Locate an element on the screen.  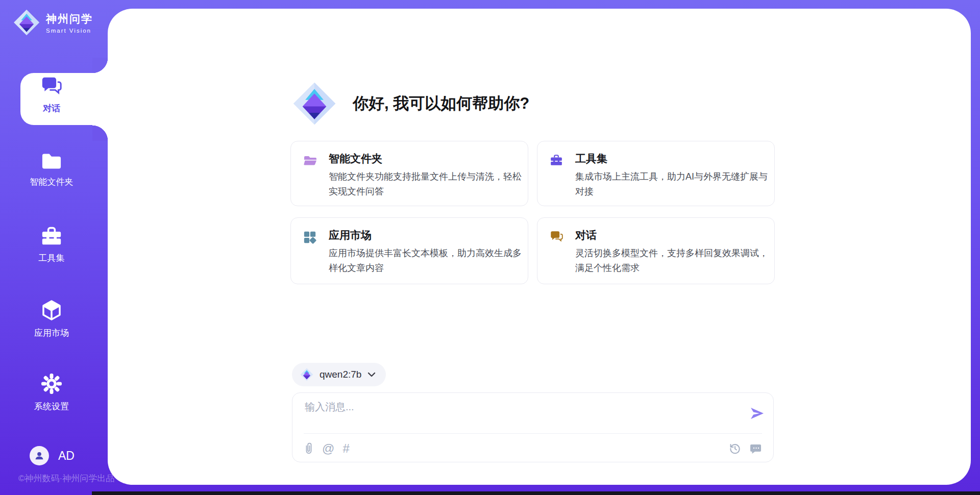
user-avatar-icon is located at coordinates (39, 456).